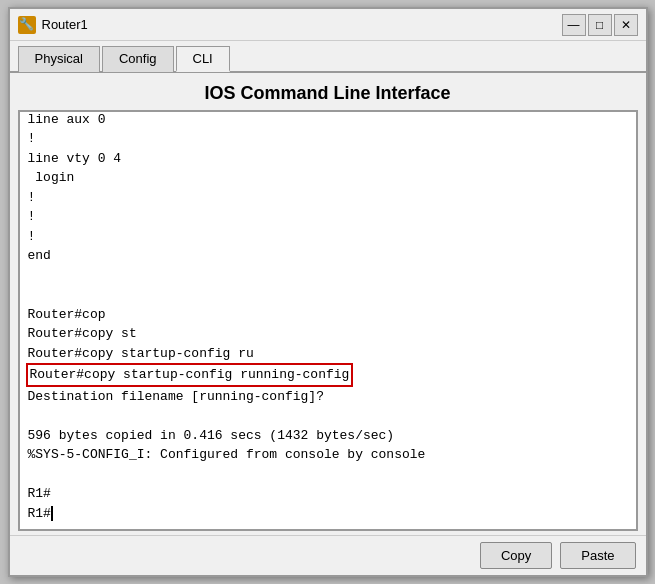  Describe the element at coordinates (138, 59) in the screenshot. I see `tab-config: Config` at that location.